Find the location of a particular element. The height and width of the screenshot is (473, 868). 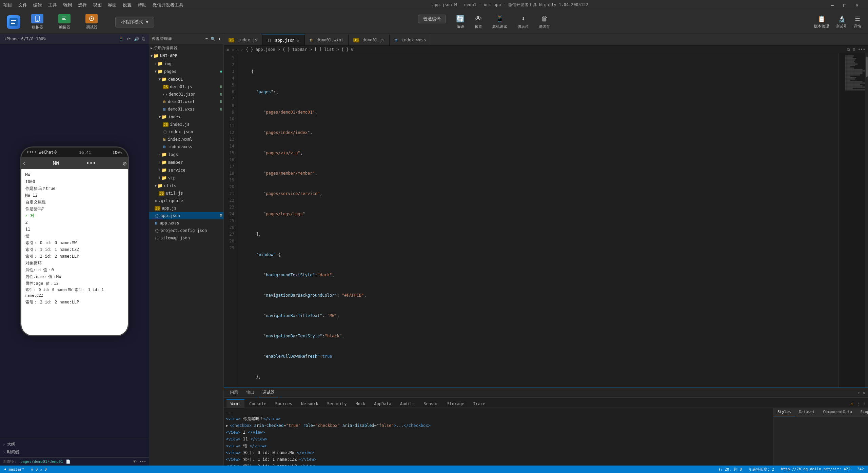

more-editor-icon: ••• is located at coordinates (862, 50).